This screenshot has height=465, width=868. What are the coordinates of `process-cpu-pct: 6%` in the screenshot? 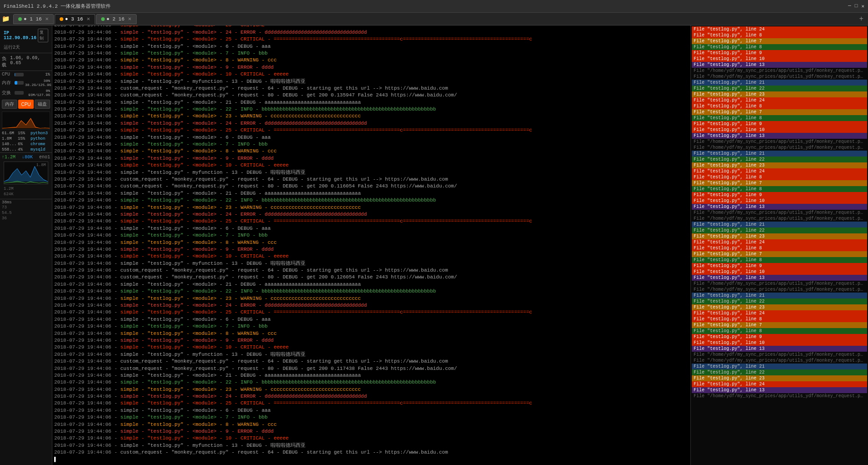 It's located at (24, 144).